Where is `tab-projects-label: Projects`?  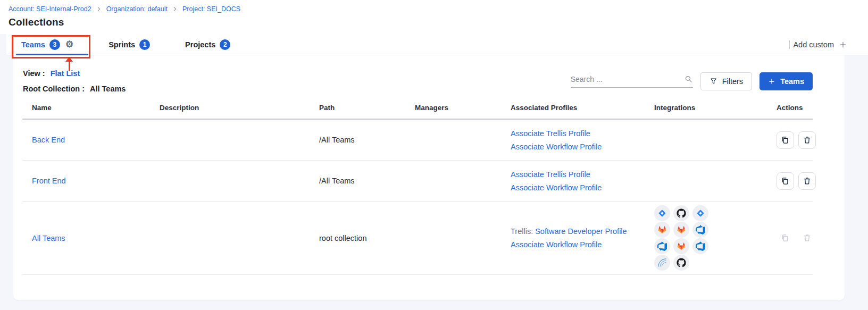
tab-projects-label: Projects is located at coordinates (200, 45).